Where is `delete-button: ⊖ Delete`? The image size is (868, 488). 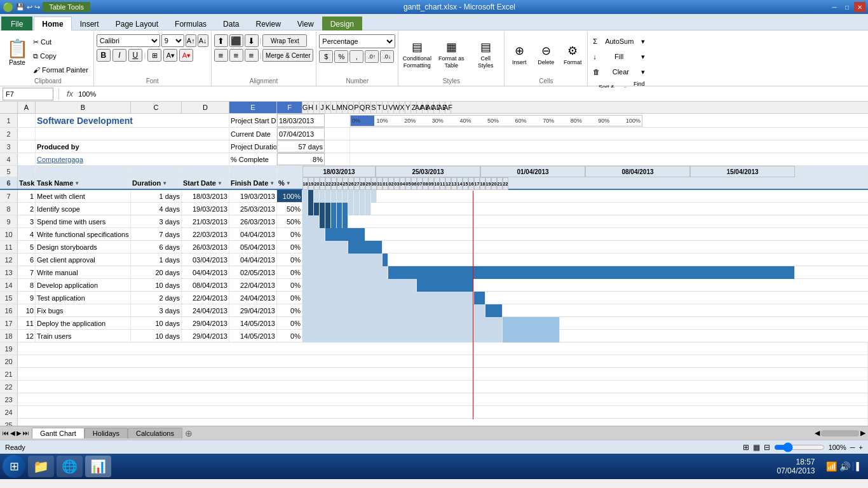
delete-button: ⊖ Delete is located at coordinates (546, 55).